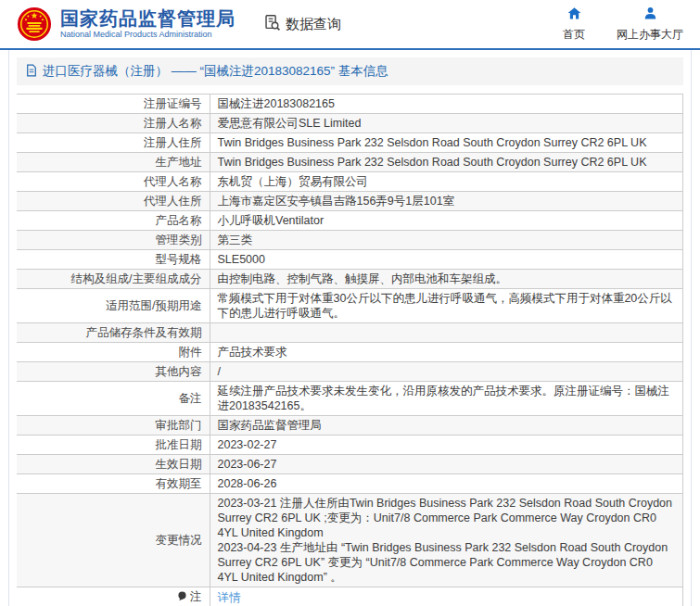  What do you see at coordinates (350, 426) in the screenshot?
I see `table-row: 审批部门国家药品监督管理局` at bounding box center [350, 426].